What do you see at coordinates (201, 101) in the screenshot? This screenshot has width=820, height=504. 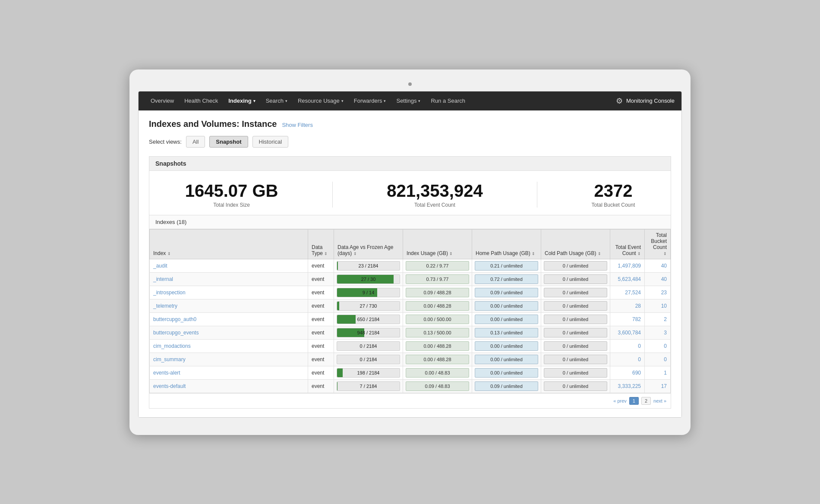 I see `nav-healthcheck: Health Check` at bounding box center [201, 101].